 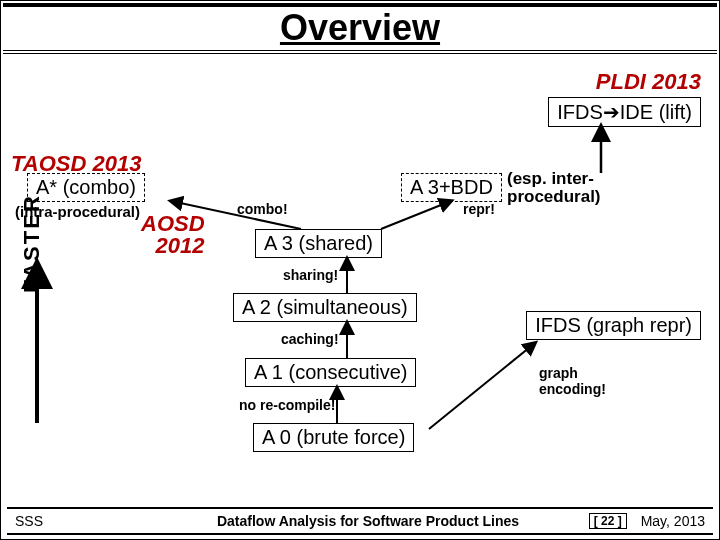 What do you see at coordinates (360, 28) in the screenshot?
I see `slide-title: Overview` at bounding box center [360, 28].